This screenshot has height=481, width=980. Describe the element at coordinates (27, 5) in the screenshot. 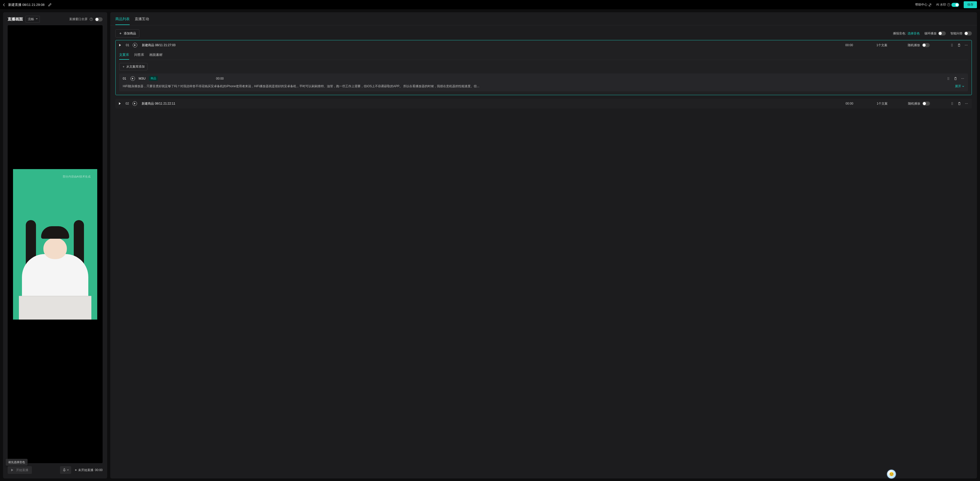

I see `header-left: 新建直播 08/11 21:29:08` at that location.